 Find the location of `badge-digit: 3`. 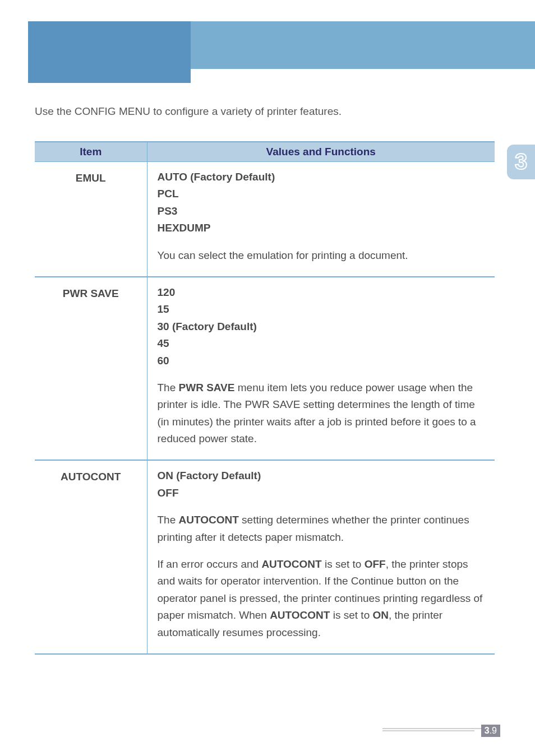

badge-digit: 3 is located at coordinates (521, 161).